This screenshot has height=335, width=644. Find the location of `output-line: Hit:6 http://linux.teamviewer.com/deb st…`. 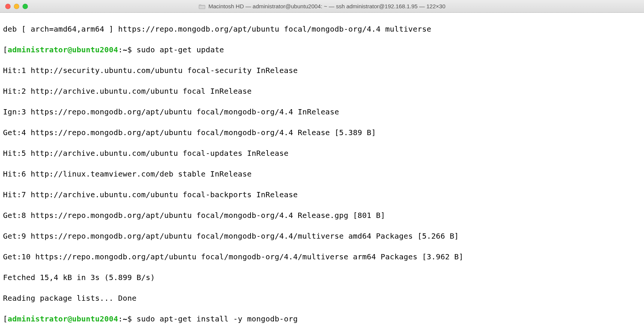

output-line: Hit:6 http://linux.teamviewer.com/deb st… is located at coordinates (322, 174).